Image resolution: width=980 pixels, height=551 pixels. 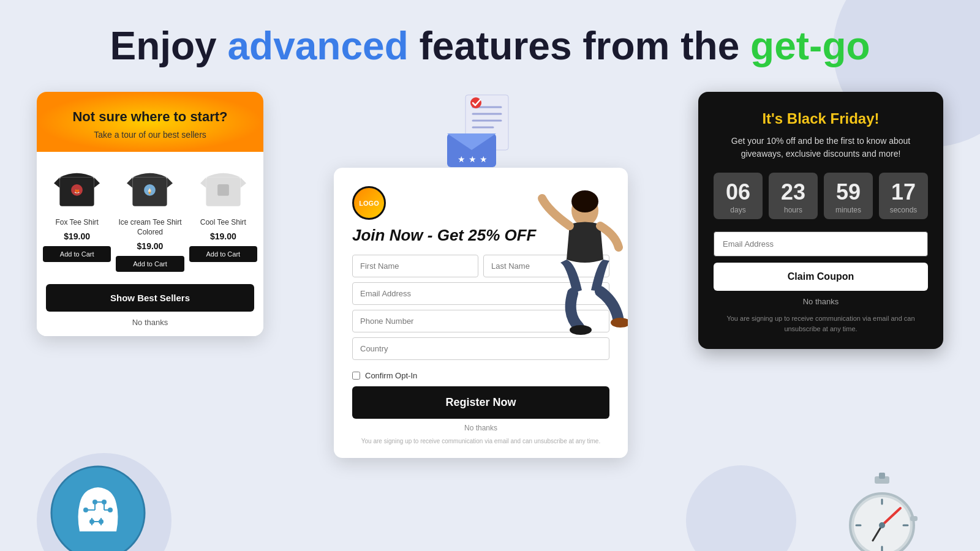 What do you see at coordinates (570, 278) in the screenshot?
I see `jumping-person-image` at bounding box center [570, 278].